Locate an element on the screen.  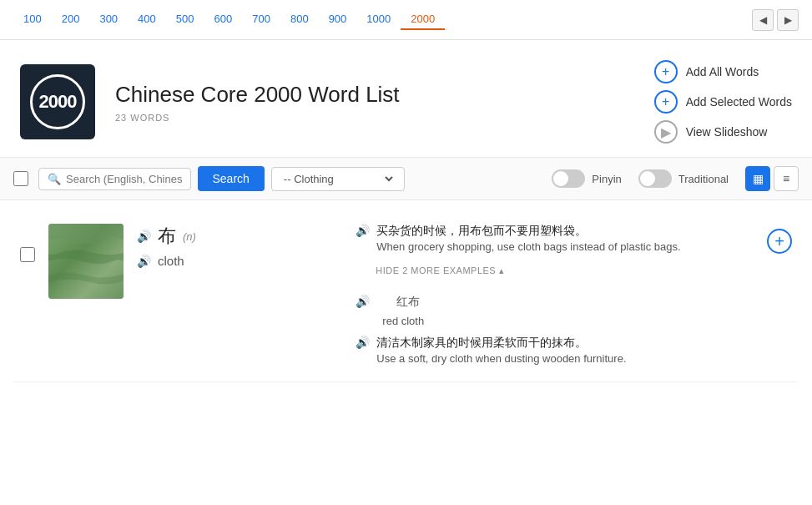
list-view-button: ≡ is located at coordinates (786, 179).